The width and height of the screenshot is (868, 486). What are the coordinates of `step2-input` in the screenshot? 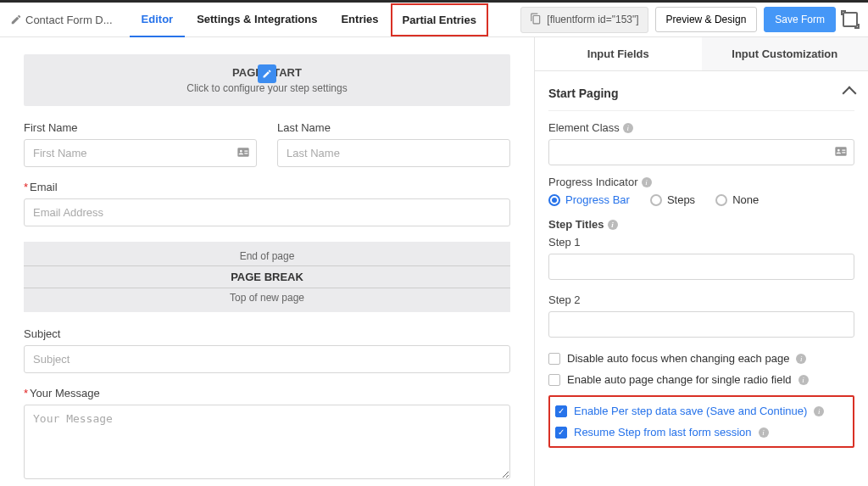 It's located at (702, 324).